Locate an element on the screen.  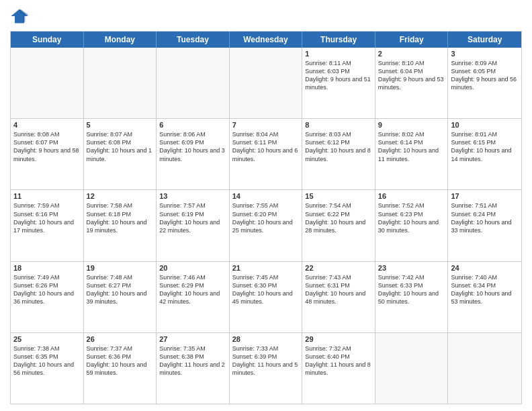
day-number: 13 is located at coordinates (193, 196).